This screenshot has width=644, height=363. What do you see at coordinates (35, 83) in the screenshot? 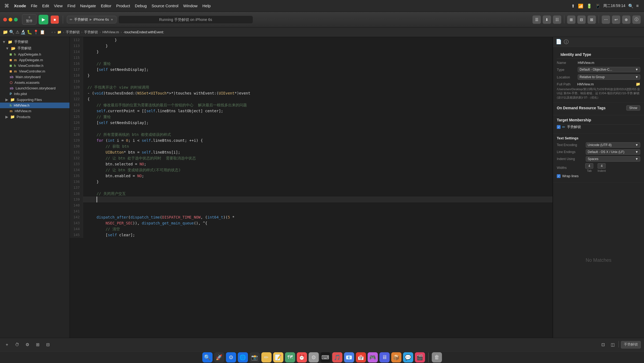
I see `nav-file-assets: ⬡ Assets.xcassets` at bounding box center [35, 83].